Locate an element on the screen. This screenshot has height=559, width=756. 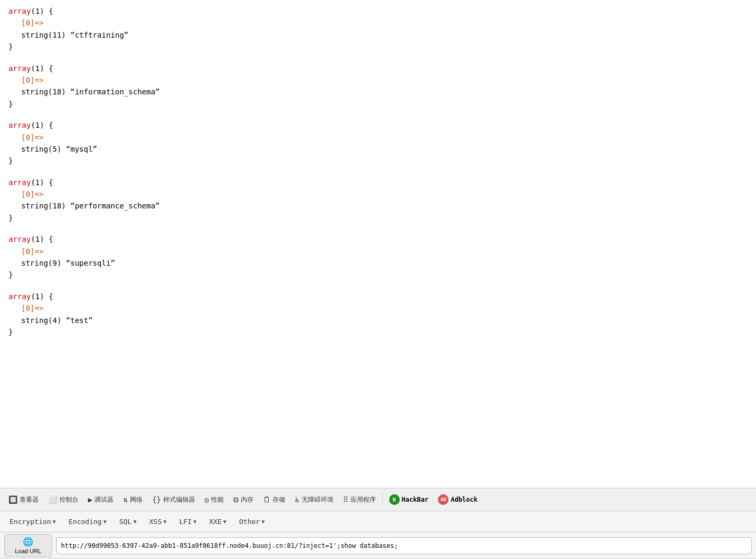
lfi-chevron: ▼ is located at coordinates (195, 522).